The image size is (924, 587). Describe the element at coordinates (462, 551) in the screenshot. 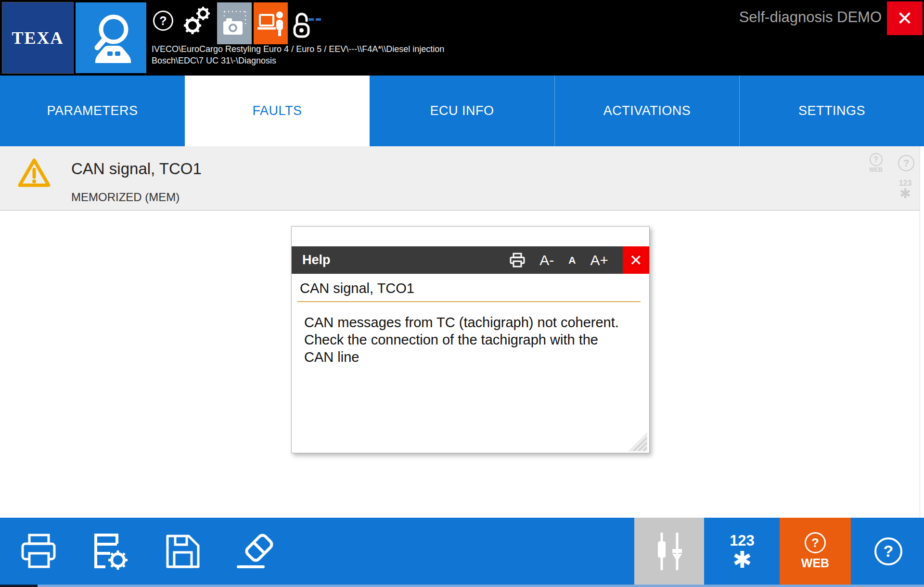

I see `bottom-toolbar: 123 ✱ ? WEB ?` at that location.